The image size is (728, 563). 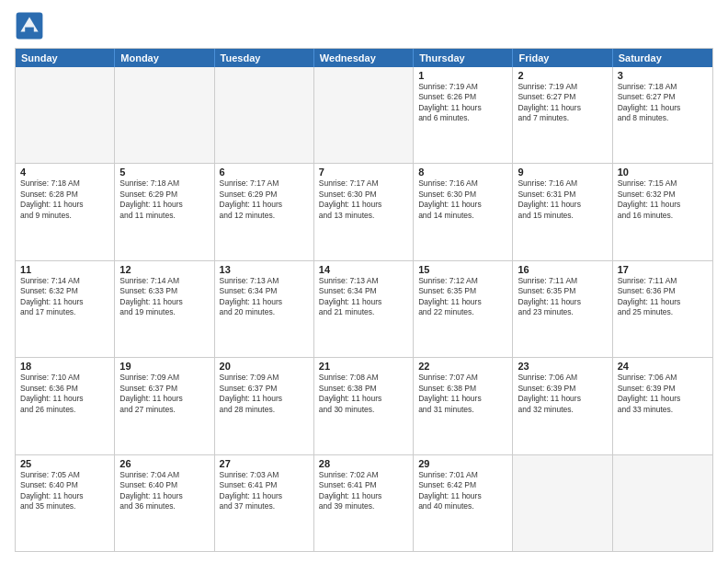 I want to click on day-number: 2, so click(x=563, y=75).